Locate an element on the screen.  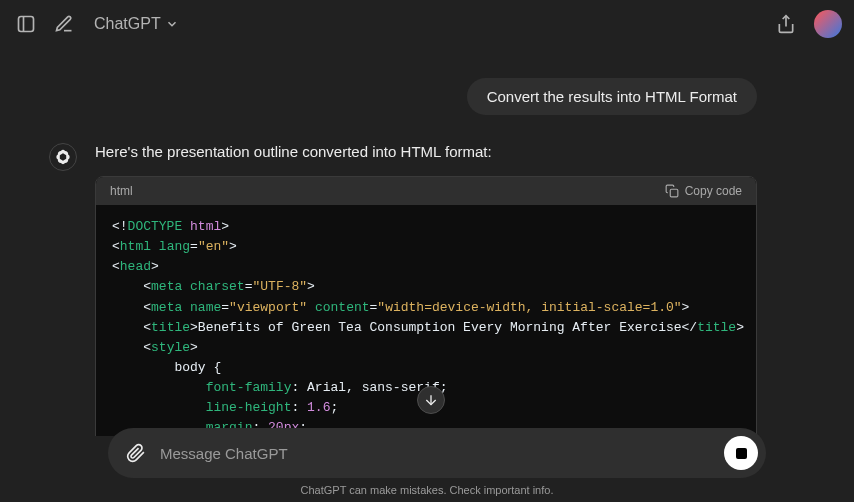
user-message-row: Convert the results into HTML Format is located at coordinates (427, 96).